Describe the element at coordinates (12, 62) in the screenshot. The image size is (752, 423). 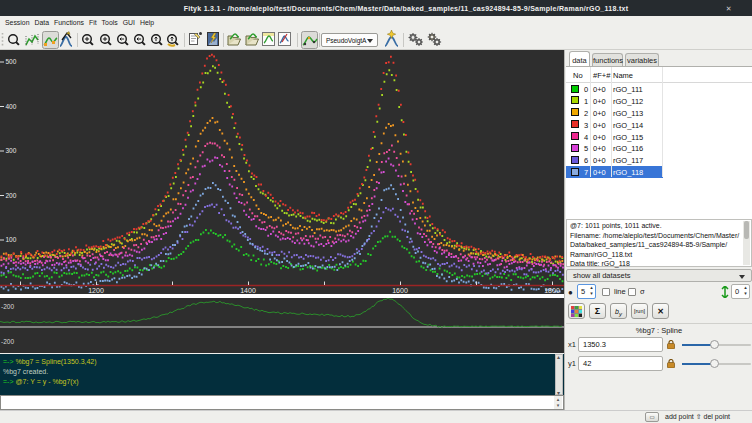
I see `svg-text: 500` at that location.